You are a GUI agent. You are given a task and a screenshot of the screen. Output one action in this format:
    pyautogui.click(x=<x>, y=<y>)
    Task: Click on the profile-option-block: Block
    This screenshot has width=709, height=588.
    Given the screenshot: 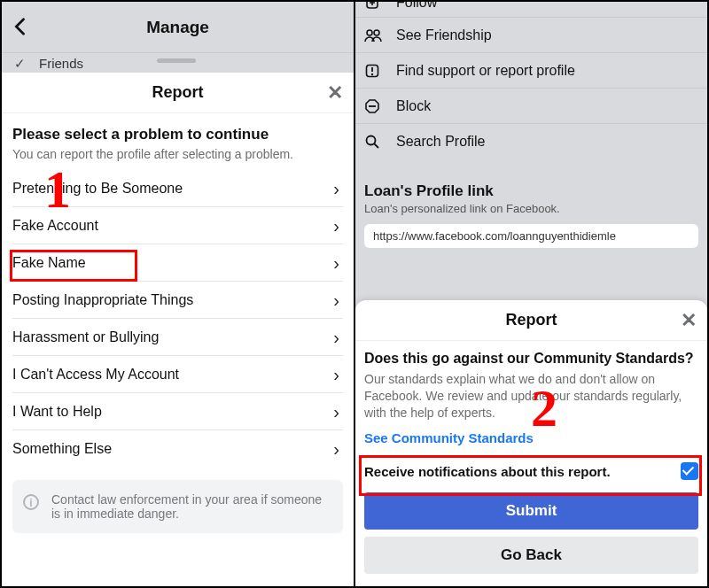 What is the action you would take?
    pyautogui.click(x=532, y=106)
    